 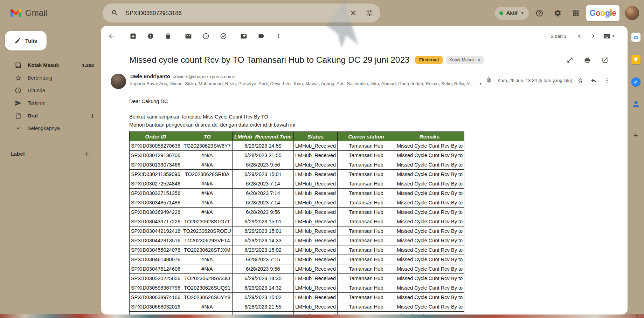 What do you see at coordinates (364, 56) in the screenshot?
I see `subject-row: Missed cycle count Rcv by TO Tamansari H…` at bounding box center [364, 56].